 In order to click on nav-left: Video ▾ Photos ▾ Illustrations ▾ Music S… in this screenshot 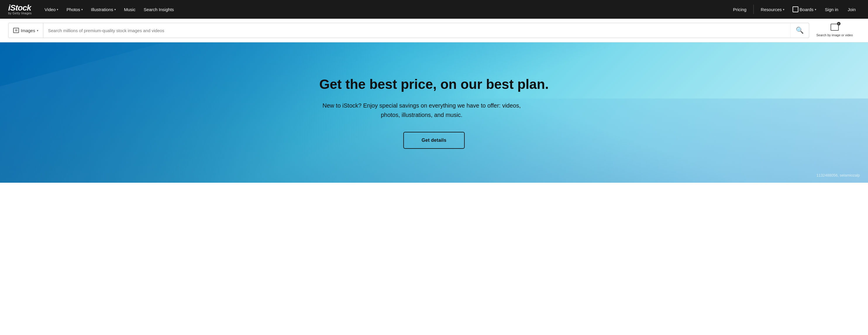, I will do `click(385, 9)`.